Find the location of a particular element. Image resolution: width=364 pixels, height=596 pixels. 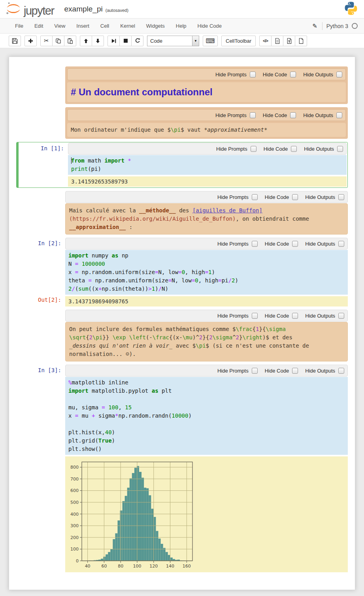

code-editor: import numpy as npN = 1000000x = np.rand… is located at coordinates (206, 272).